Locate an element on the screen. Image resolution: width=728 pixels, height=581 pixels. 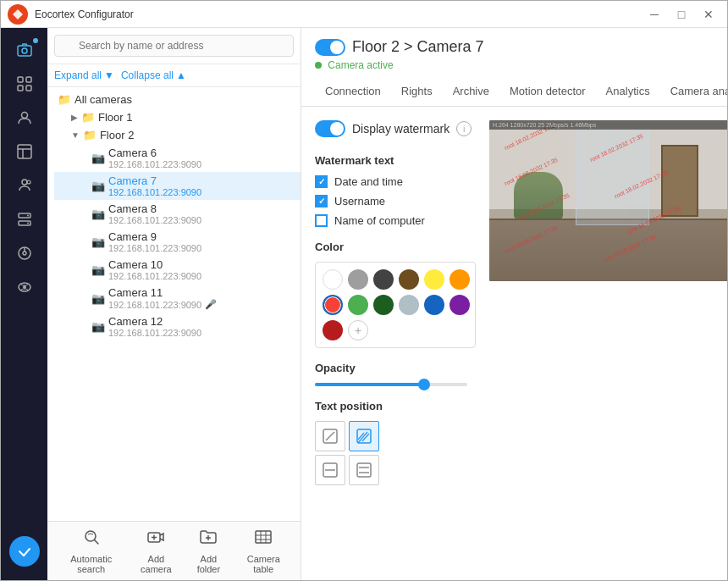
sidebar-icon-person is located at coordinates (25, 185).